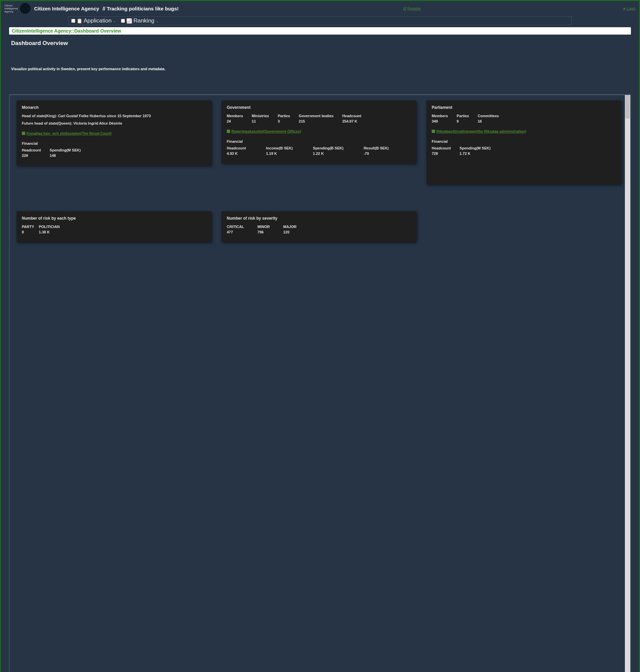 The height and width of the screenshot is (672, 640). Describe the element at coordinates (290, 227) in the screenshot. I see `stat-label: MAJOR` at that location.